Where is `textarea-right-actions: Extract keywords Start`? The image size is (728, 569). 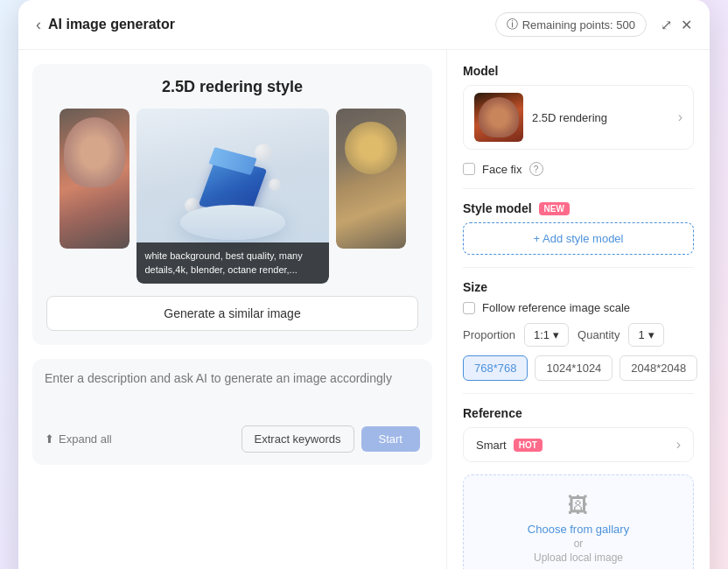
textarea-right-actions: Extract keywords Start is located at coordinates (331, 439).